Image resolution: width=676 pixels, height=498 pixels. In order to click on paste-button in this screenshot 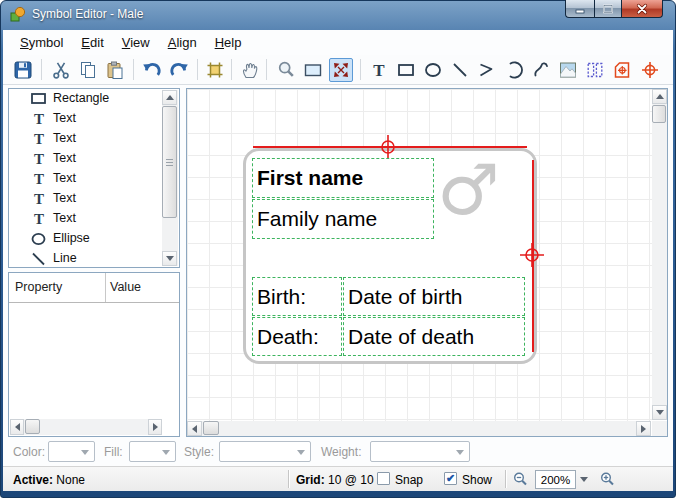, I will do `click(115, 70)`.